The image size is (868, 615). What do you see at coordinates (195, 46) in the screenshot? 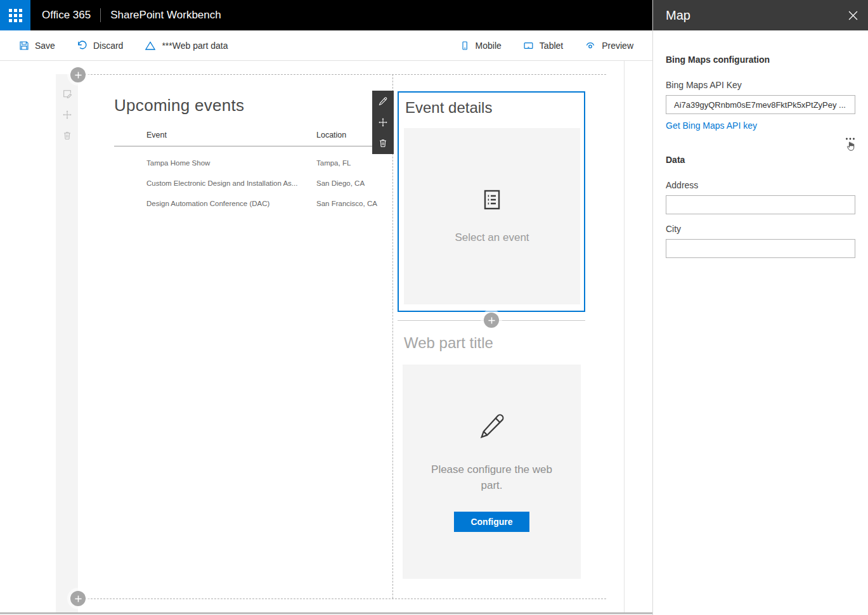
I see `webpart-data-label: ***Web part data` at bounding box center [195, 46].